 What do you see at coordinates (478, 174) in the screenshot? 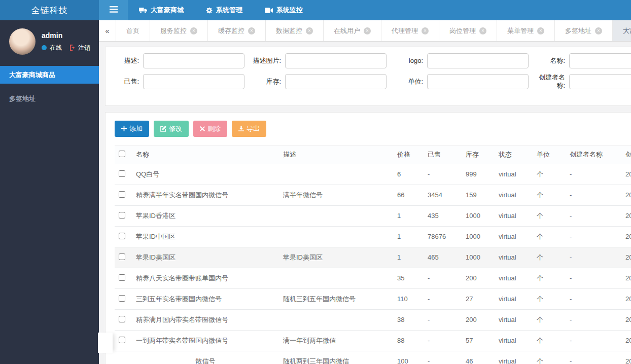
I see `cell-stock: 999` at bounding box center [478, 174].